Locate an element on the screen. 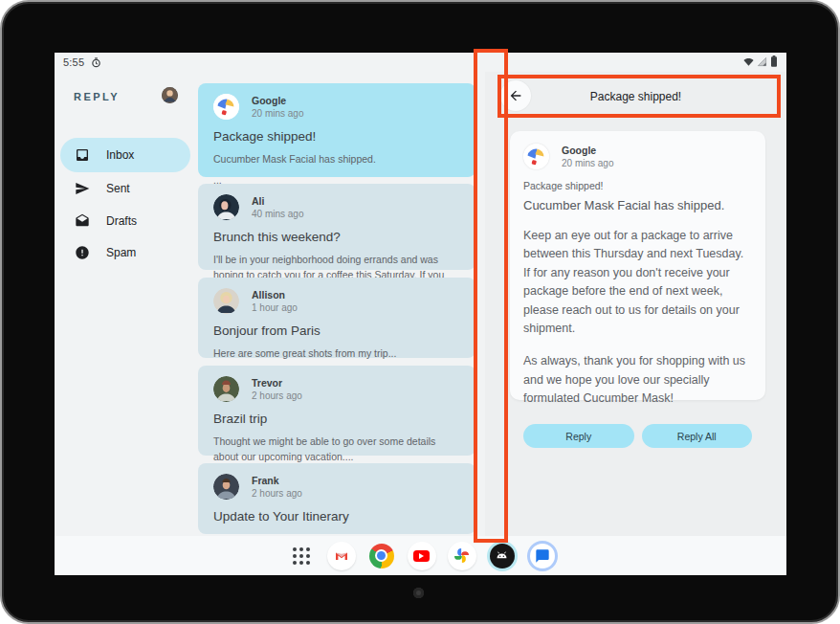 The height and width of the screenshot is (624, 840). email-time: 20 mins ago is located at coordinates (277, 113).